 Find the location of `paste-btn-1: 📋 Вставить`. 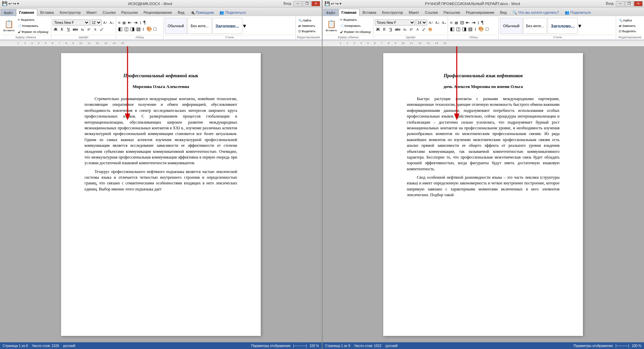

paste-btn-1: 📋 Вставить is located at coordinates (9, 26).